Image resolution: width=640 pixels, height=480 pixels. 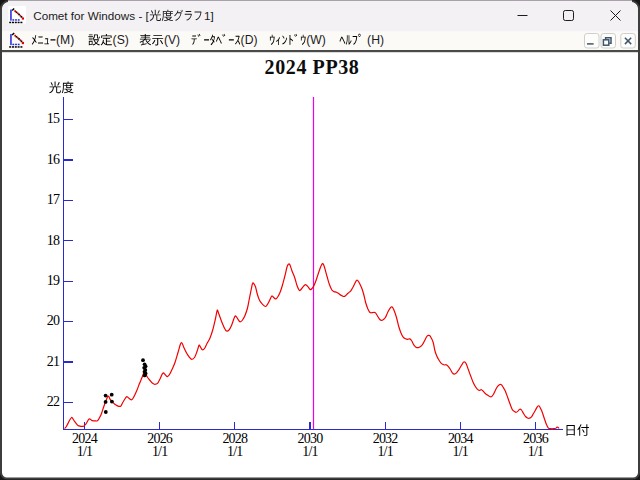 What do you see at coordinates (65, 40) in the screenshot?
I see `svg-text: (M)` at bounding box center [65, 40].